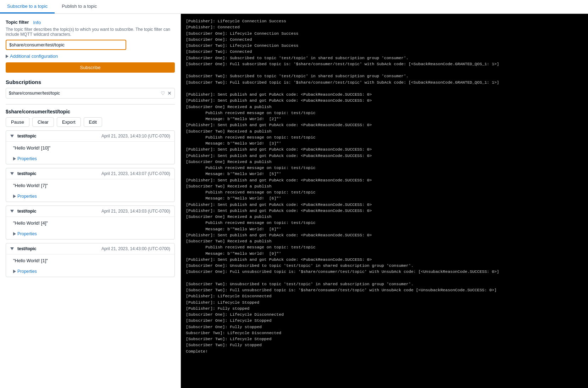  Describe the element at coordinates (384, 52) in the screenshot. I see `terminal-line: [Subscriber Two]: Connected` at that location.